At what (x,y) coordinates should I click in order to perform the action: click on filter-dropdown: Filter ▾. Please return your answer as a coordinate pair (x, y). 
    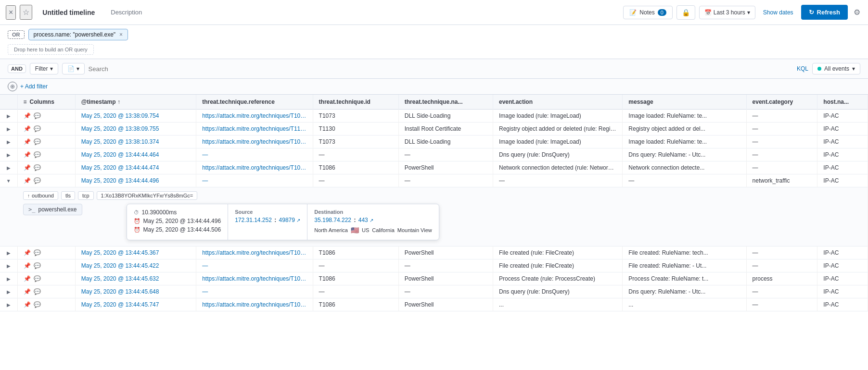
    Looking at the image, I should click on (44, 69).